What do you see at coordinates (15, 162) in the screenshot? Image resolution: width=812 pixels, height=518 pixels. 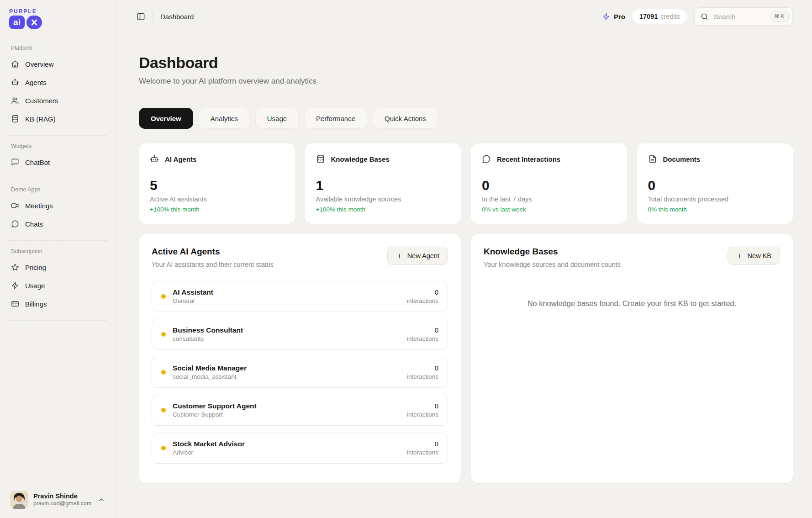 I see `message-square-icon` at bounding box center [15, 162].